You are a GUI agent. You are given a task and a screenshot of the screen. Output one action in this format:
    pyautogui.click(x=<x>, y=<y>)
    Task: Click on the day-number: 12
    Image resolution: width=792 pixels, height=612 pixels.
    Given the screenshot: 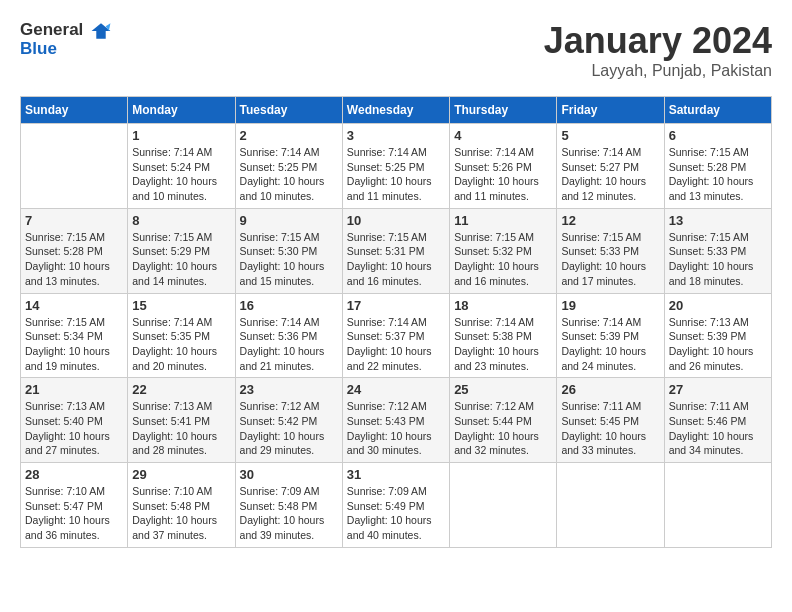 What is the action you would take?
    pyautogui.click(x=610, y=220)
    